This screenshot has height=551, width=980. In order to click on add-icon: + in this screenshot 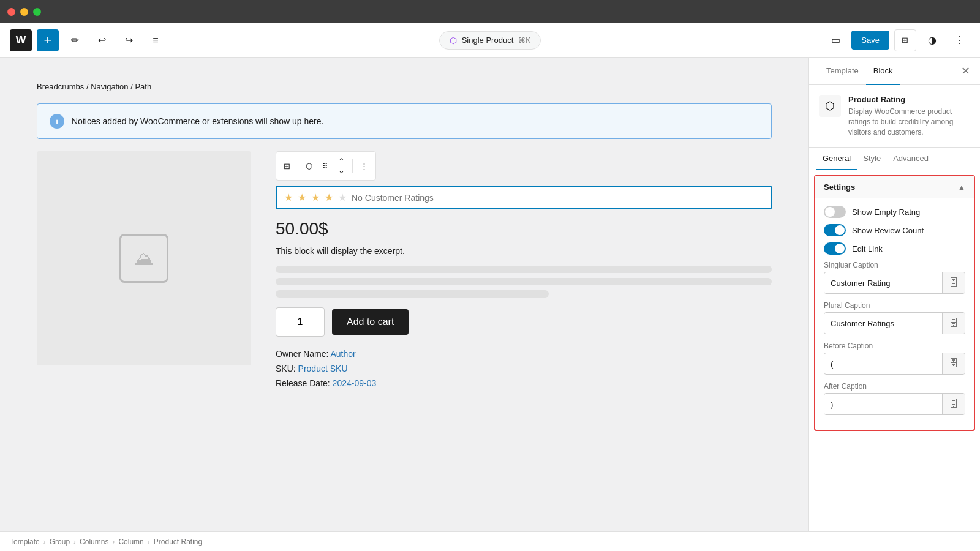, I will do `click(48, 40)`.